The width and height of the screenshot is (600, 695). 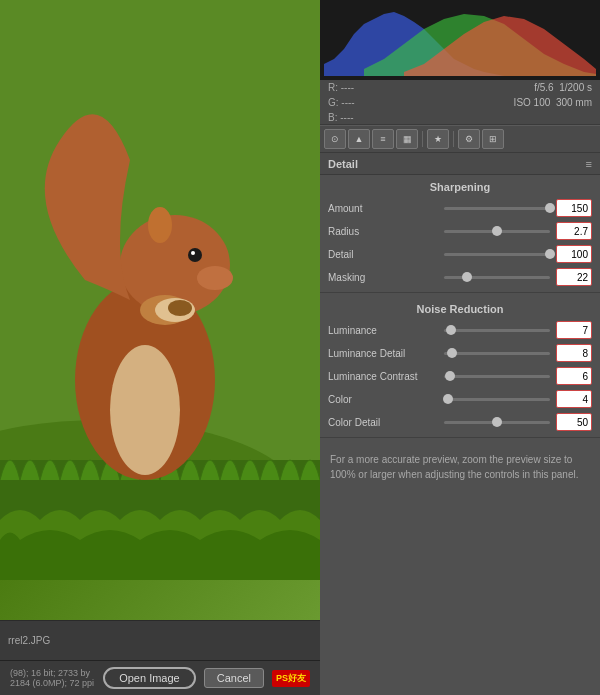 I want to click on section-divider, so click(x=460, y=292).